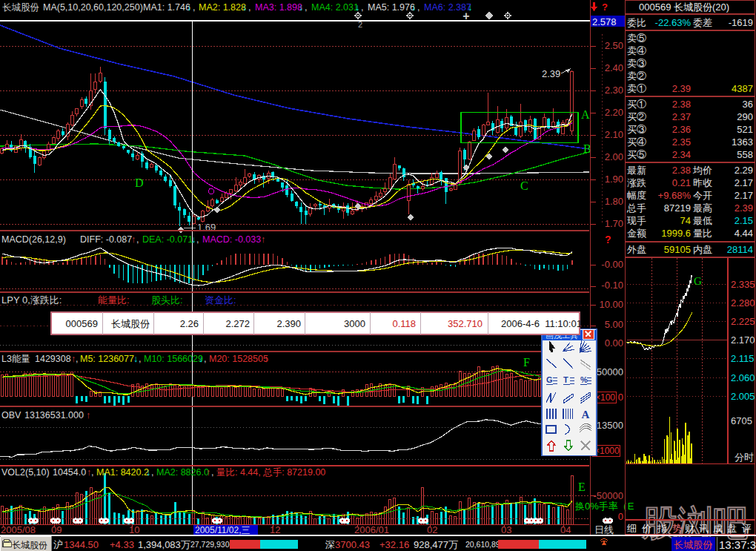  What do you see at coordinates (165, 544) in the screenshot?
I see `svg-text: 1,394,083万` at bounding box center [165, 544].